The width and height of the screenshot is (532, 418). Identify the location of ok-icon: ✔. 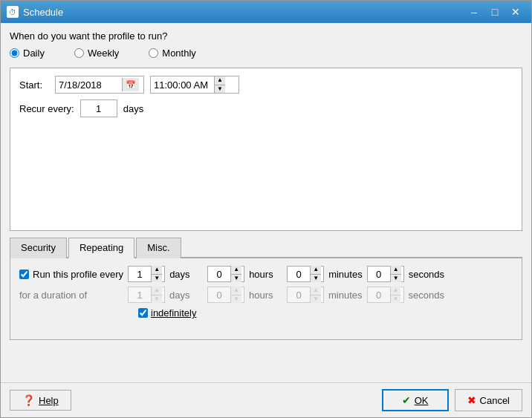
(406, 400).